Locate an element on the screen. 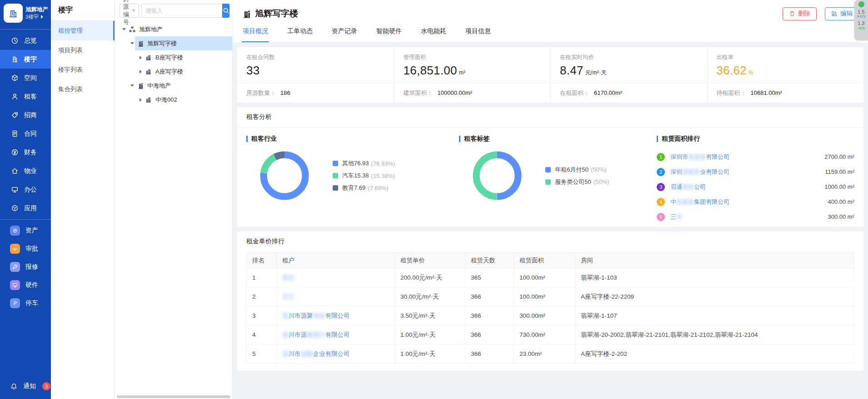  area-cell: 300.00m² is located at coordinates (544, 316).